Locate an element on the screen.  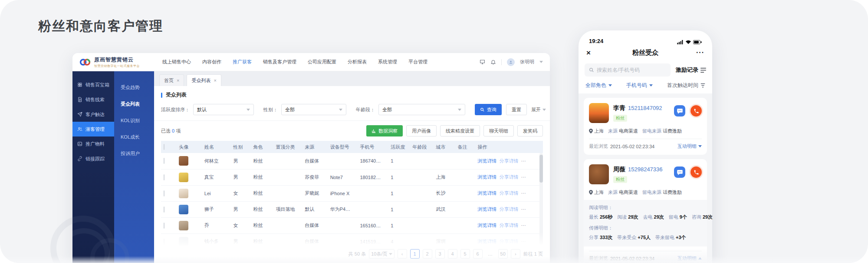
tab-audience-list: 受众列表 × is located at coordinates (204, 80).